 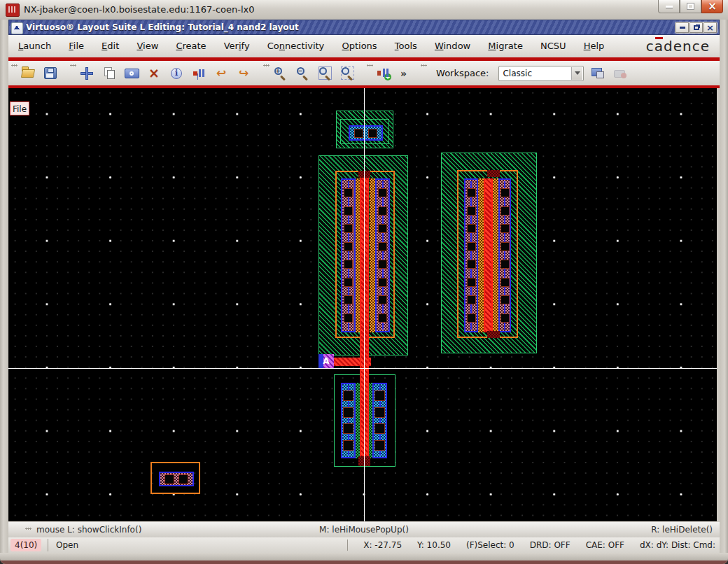 I want to click on menu-window: Window, so click(x=452, y=46).